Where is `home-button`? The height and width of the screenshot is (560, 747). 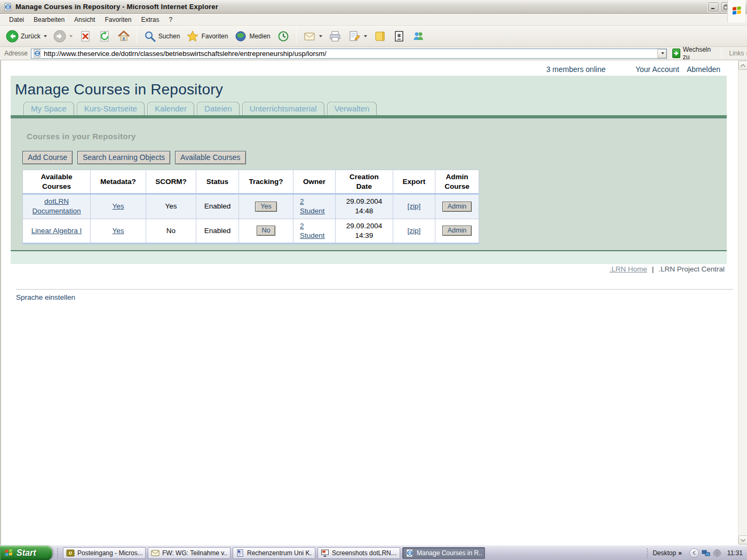
home-button is located at coordinates (124, 36).